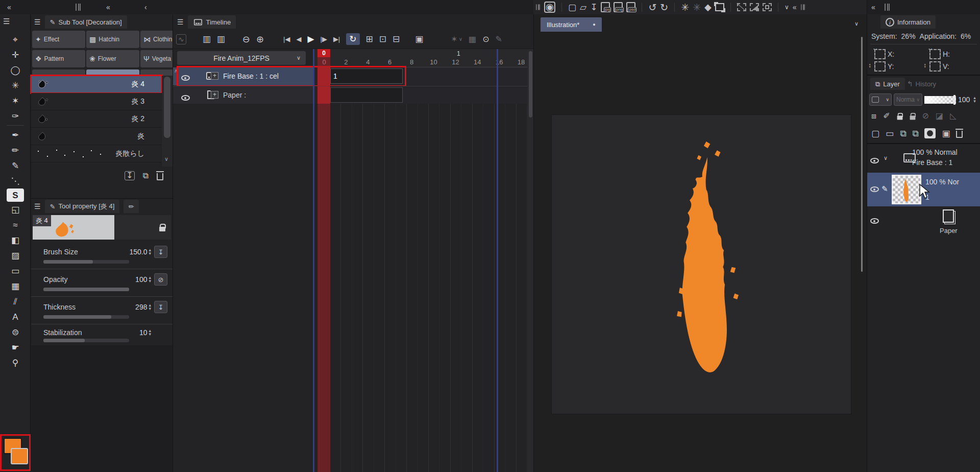 Image resolution: width=980 pixels, height=472 pixels. What do you see at coordinates (207, 39) in the screenshot?
I see `timeline-view-icon: ▥` at bounding box center [207, 39].